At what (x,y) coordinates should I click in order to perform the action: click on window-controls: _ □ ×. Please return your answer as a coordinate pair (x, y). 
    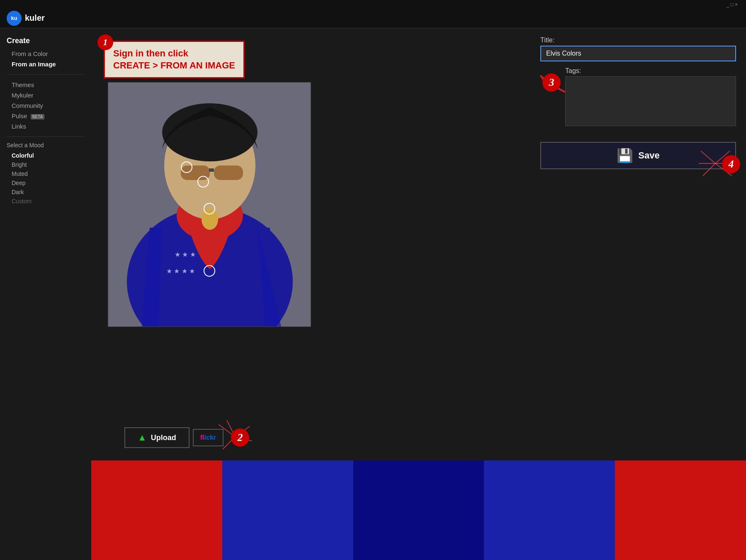
    Looking at the image, I should click on (732, 5).